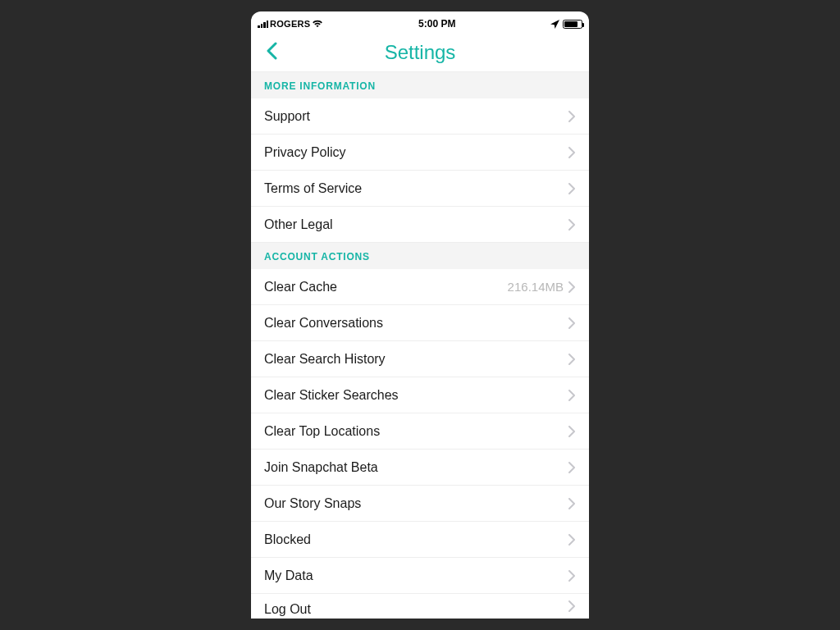  I want to click on status-time: 5:00 PM, so click(436, 24).